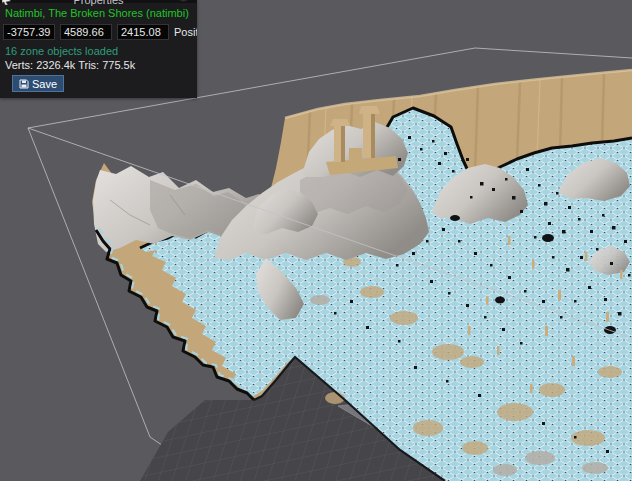 The width and height of the screenshot is (632, 481). Describe the element at coordinates (98, 49) in the screenshot. I see `properties-panel: Properties Natimbi, The Broken Shores (n…` at that location.